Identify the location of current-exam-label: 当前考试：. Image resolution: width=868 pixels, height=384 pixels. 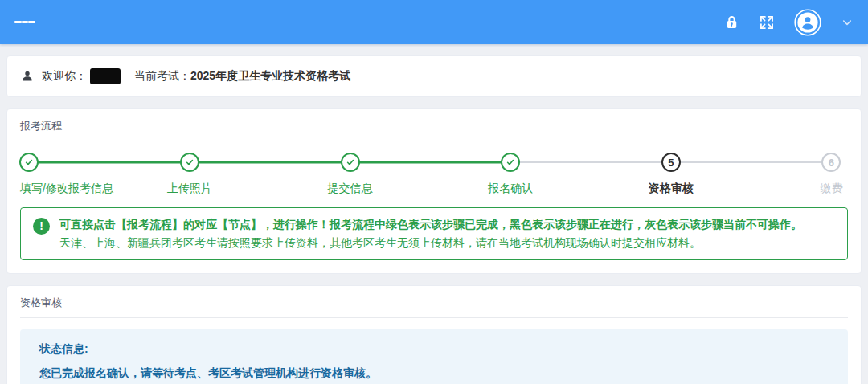
(162, 76).